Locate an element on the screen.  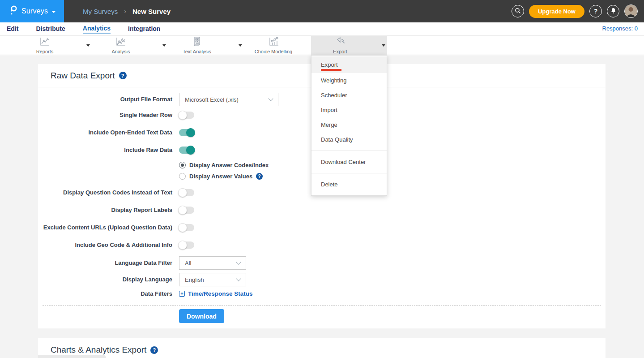
language-data-filter-select: All is located at coordinates (213, 263).